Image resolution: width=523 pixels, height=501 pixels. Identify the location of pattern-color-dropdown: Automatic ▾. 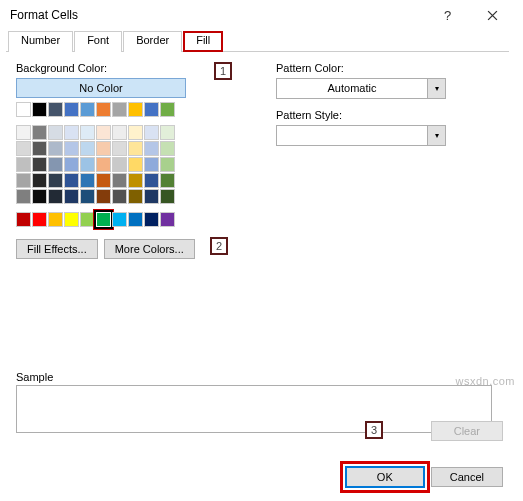
(388, 88).